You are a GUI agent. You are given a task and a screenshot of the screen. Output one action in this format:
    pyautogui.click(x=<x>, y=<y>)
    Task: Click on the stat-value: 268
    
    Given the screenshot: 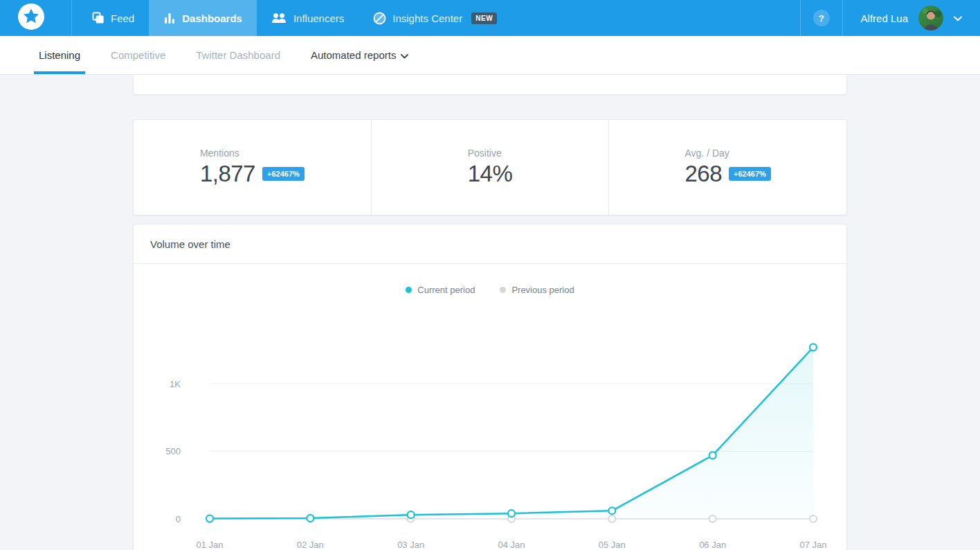 What is the action you would take?
    pyautogui.click(x=704, y=174)
    